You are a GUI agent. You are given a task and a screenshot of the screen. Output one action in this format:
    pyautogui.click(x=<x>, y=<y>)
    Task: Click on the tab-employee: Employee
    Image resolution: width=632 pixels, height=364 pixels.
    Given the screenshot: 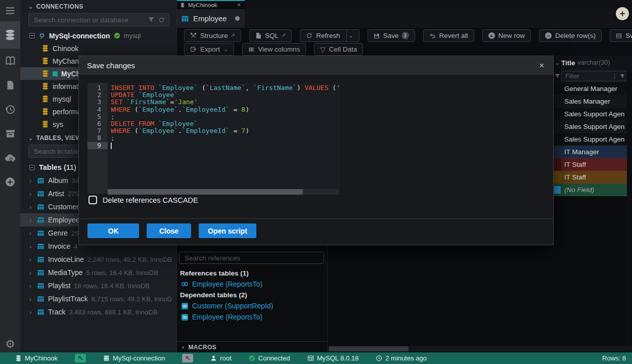 What is the action you would take?
    pyautogui.click(x=210, y=18)
    